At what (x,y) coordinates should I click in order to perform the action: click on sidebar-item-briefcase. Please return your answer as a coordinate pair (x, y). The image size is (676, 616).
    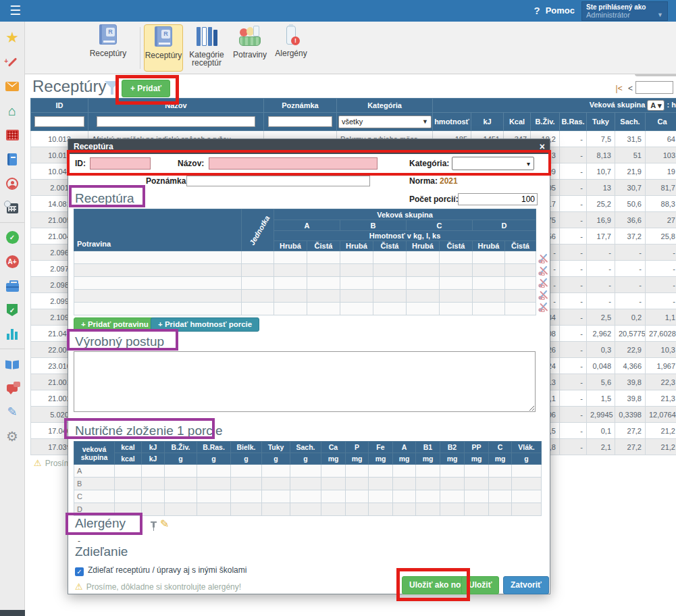
    Looking at the image, I should click on (12, 286).